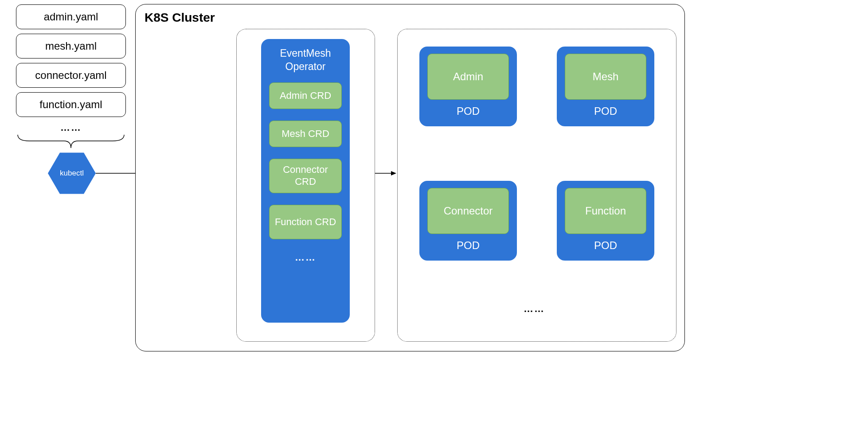  What do you see at coordinates (305, 222) in the screenshot?
I see `crd-box: Function CRD` at bounding box center [305, 222].